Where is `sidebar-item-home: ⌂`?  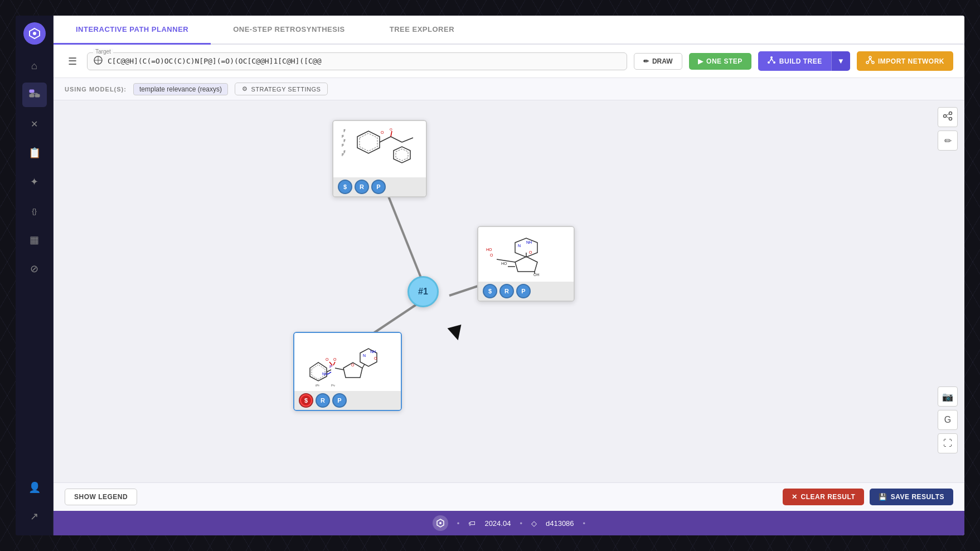
sidebar-item-home: ⌂ is located at coordinates (35, 66).